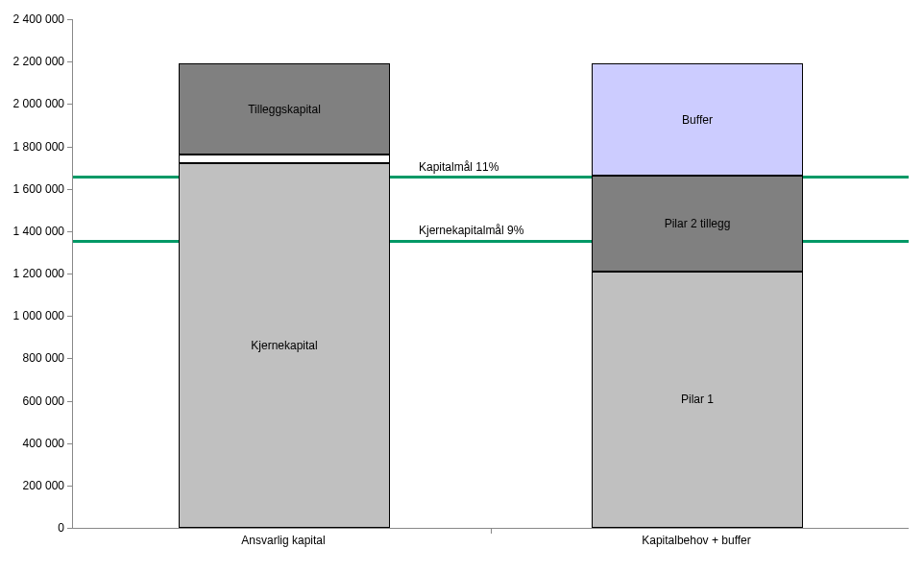  I want to click on segment-kjernekapital: Kjernekapital, so click(284, 346).